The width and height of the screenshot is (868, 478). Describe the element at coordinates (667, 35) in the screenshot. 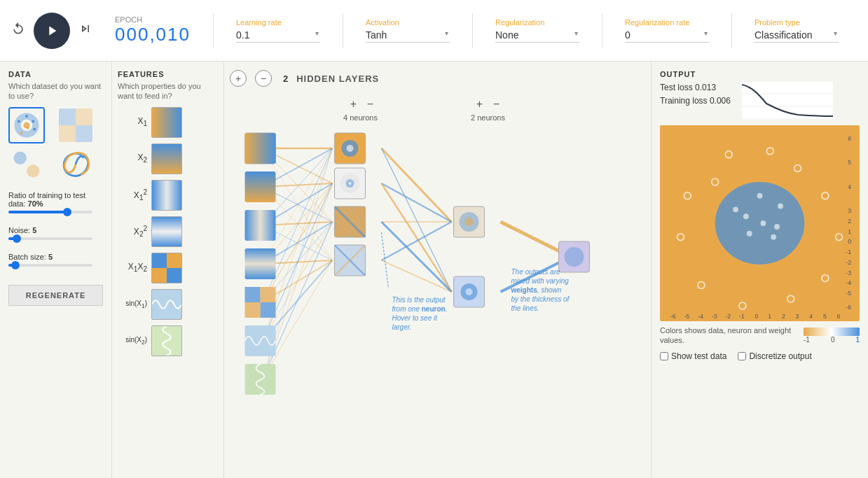

I see `regularization-rate-select: 00.0010.0030.01` at that location.